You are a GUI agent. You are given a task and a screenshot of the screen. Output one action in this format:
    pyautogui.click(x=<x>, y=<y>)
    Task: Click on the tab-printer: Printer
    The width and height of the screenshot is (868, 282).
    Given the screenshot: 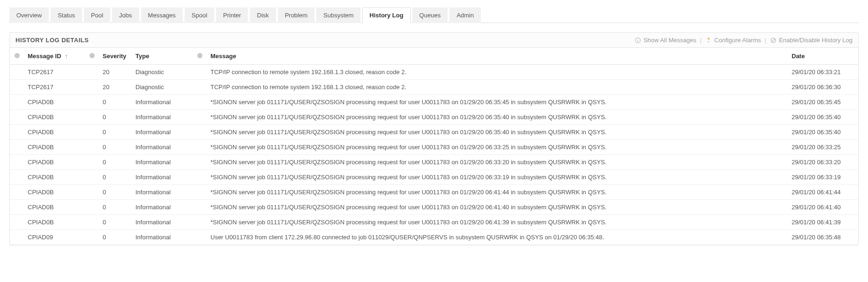 What is the action you would take?
    pyautogui.click(x=232, y=15)
    